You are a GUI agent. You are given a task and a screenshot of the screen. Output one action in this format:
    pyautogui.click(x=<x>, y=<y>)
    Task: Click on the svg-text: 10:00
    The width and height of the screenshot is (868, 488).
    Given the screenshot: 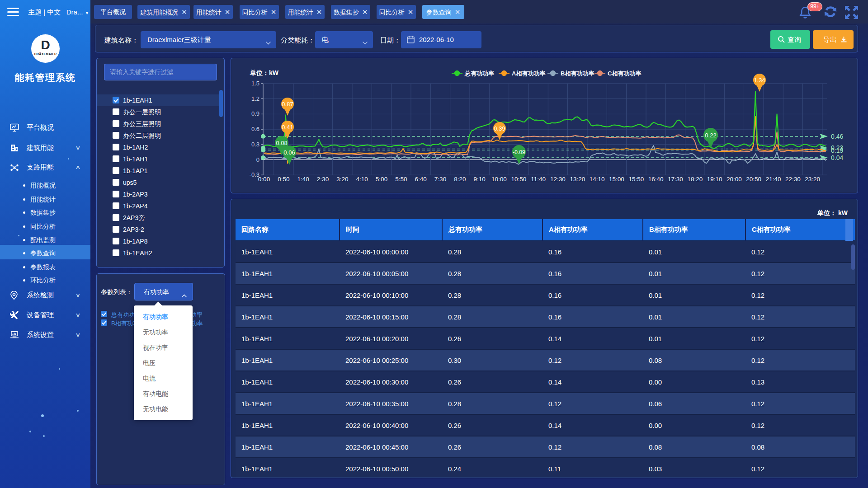 What is the action you would take?
    pyautogui.click(x=499, y=179)
    